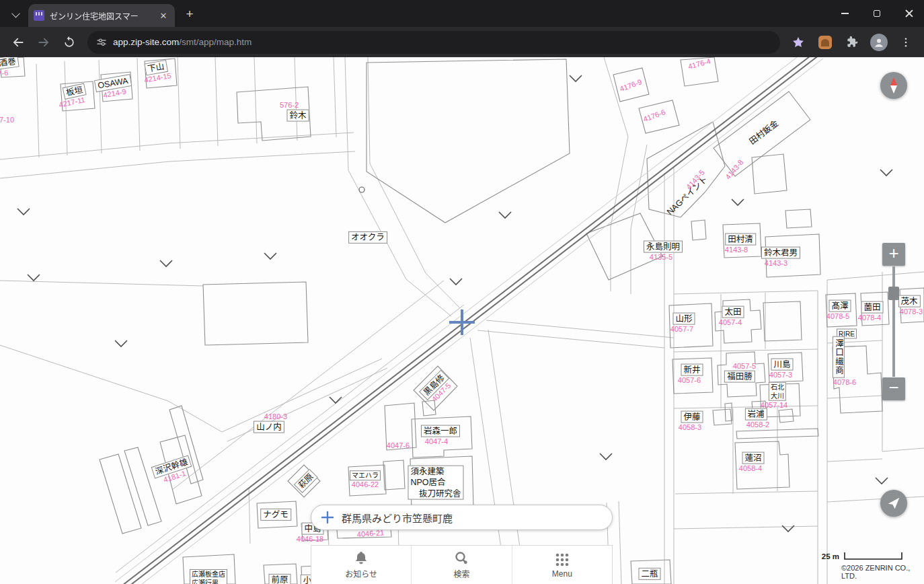 The width and height of the screenshot is (924, 584). I want to click on compass-button, so click(894, 85).